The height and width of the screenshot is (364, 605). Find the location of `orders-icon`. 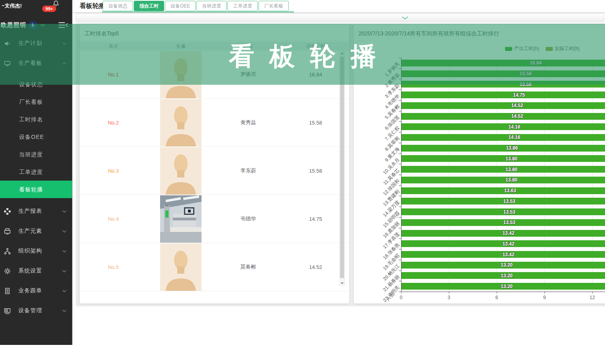

orders-icon is located at coordinates (8, 291).